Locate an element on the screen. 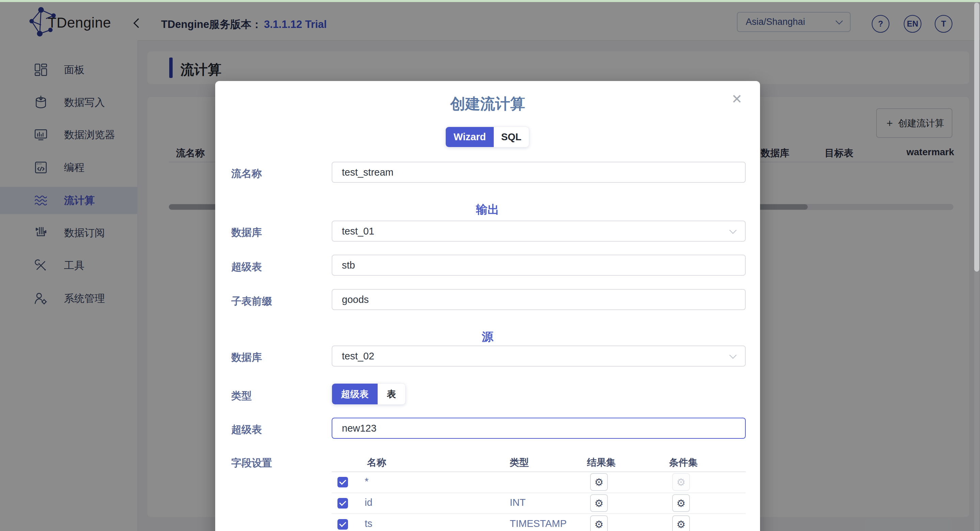 This screenshot has width=980, height=531. field-col-condition-set: 条件集 is located at coordinates (683, 463).